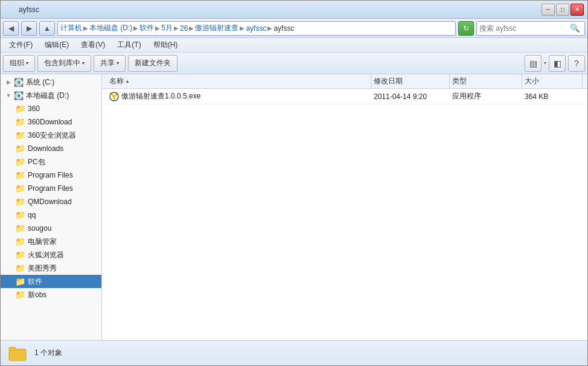 The image size is (588, 366). I want to click on folder-svg-icon, so click(18, 353).